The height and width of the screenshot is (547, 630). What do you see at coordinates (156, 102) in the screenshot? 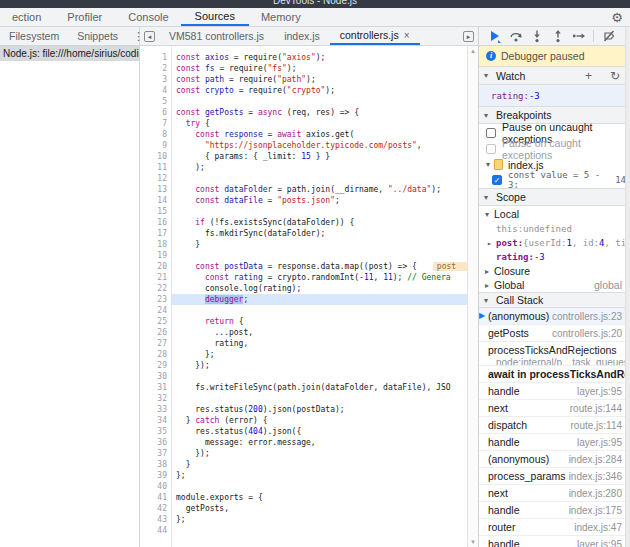
I see `line-number: 5` at bounding box center [156, 102].